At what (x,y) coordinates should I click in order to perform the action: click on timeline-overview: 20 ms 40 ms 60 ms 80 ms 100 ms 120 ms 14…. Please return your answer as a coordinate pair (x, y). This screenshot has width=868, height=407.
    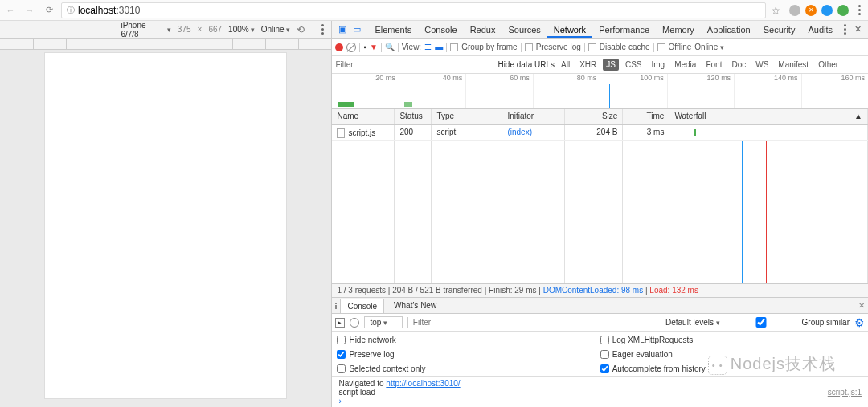
    Looking at the image, I should click on (600, 92).